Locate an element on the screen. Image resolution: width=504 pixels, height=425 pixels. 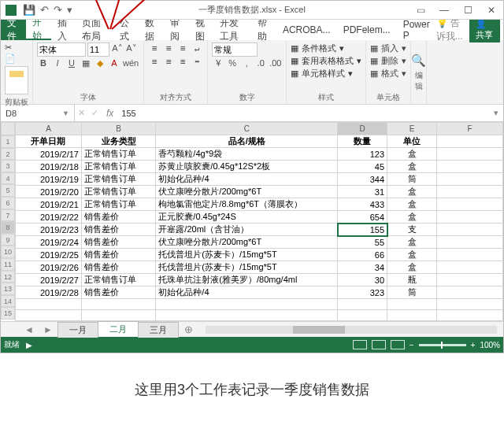
close-button: ✕ is located at coordinates (491, 10).